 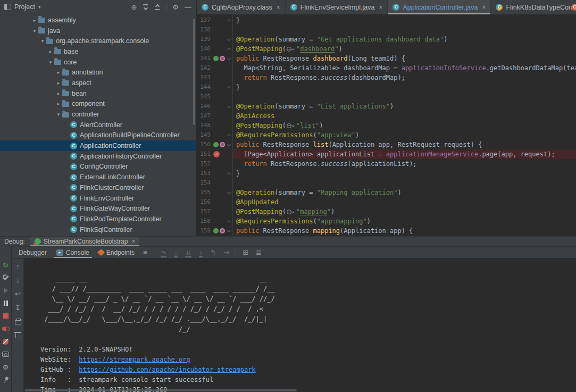 I want to click on more-options-icon: ≡, so click(x=145, y=253).